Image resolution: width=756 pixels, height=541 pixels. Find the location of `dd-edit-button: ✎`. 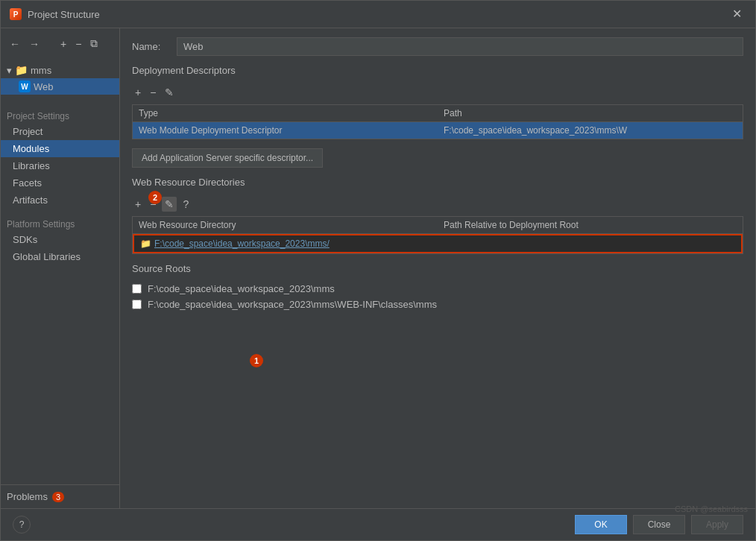

dd-edit-button: ✎ is located at coordinates (169, 92).